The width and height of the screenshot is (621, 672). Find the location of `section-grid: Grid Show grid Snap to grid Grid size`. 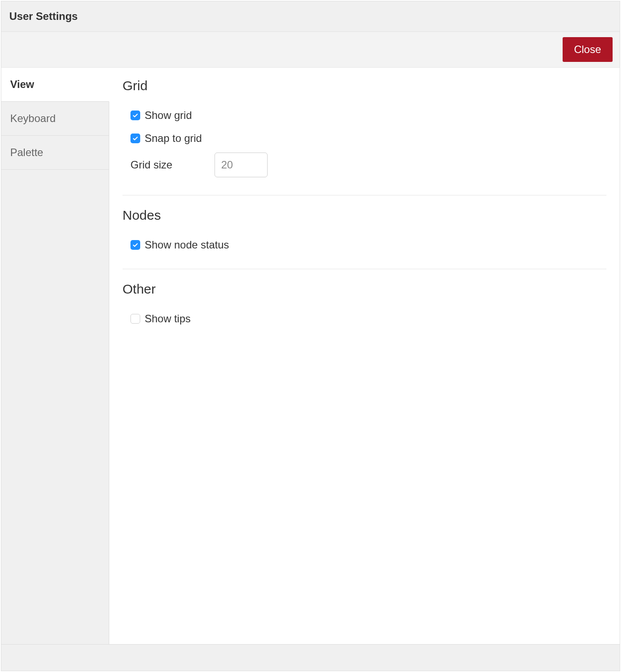

section-grid: Grid Show grid Snap to grid Grid size is located at coordinates (364, 137).